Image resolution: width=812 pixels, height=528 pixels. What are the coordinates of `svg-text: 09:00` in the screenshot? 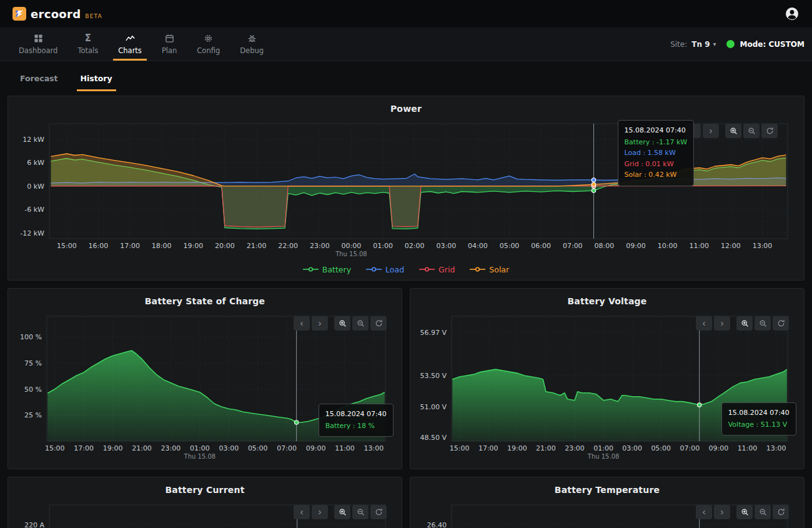 It's located at (316, 449).